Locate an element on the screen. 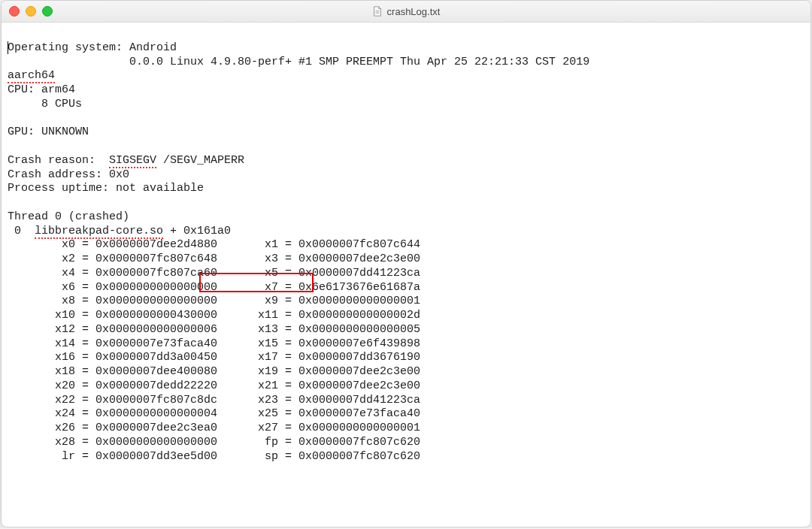  cpu-count-indent is located at coordinates (24, 104).